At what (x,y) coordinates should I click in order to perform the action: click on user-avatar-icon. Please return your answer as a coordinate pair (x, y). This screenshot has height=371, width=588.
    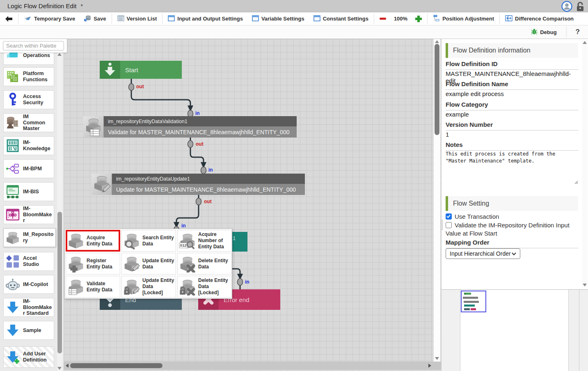
    Looking at the image, I should click on (567, 7).